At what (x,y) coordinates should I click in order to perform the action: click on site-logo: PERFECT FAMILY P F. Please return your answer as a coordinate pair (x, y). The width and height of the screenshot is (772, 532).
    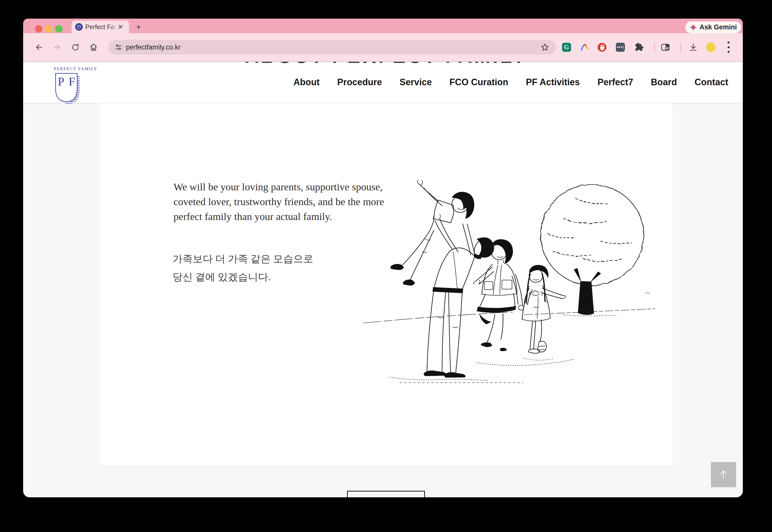
    Looking at the image, I should click on (67, 86).